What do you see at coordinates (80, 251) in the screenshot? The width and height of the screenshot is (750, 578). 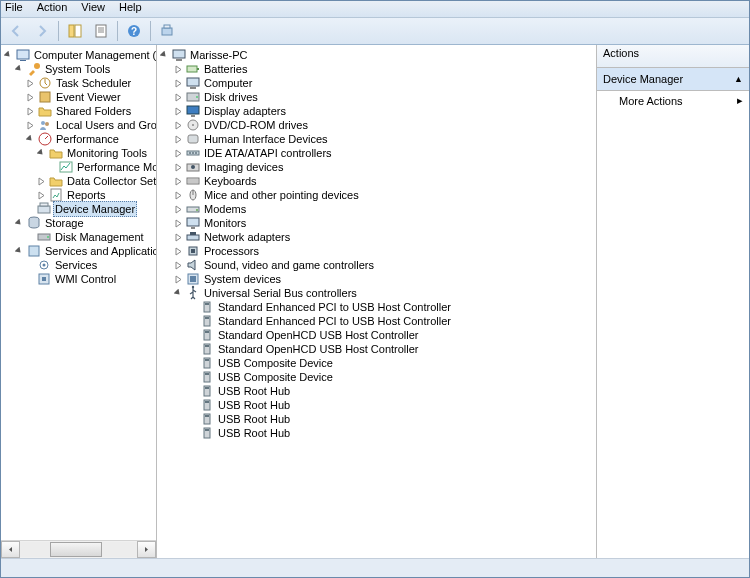 I see `tree-item-services-apps: Services and Applications` at bounding box center [80, 251].